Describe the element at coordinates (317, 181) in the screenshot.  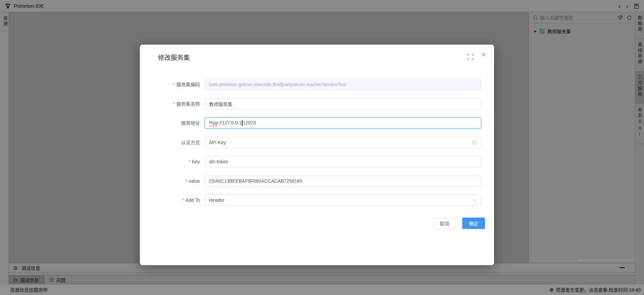
I see `field-row-value: *value` at that location.